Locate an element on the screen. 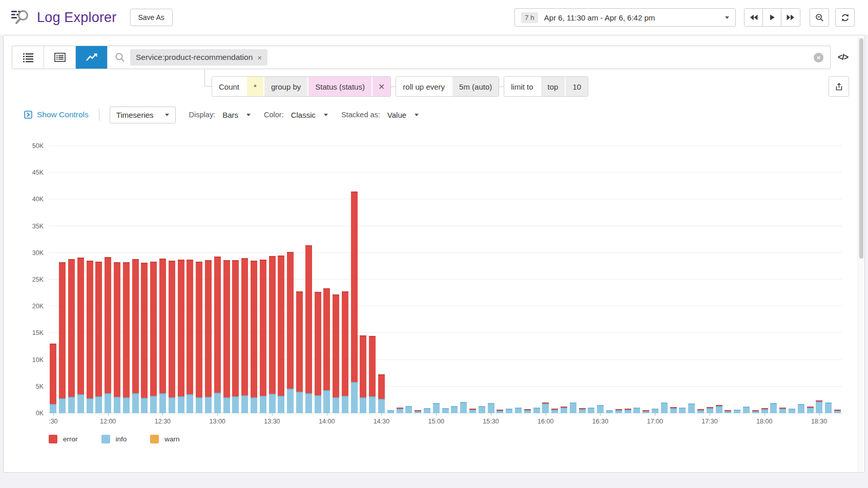 Image resolution: width=868 pixels, height=488 pixels. detail-list-view-toggle is located at coordinates (60, 57).